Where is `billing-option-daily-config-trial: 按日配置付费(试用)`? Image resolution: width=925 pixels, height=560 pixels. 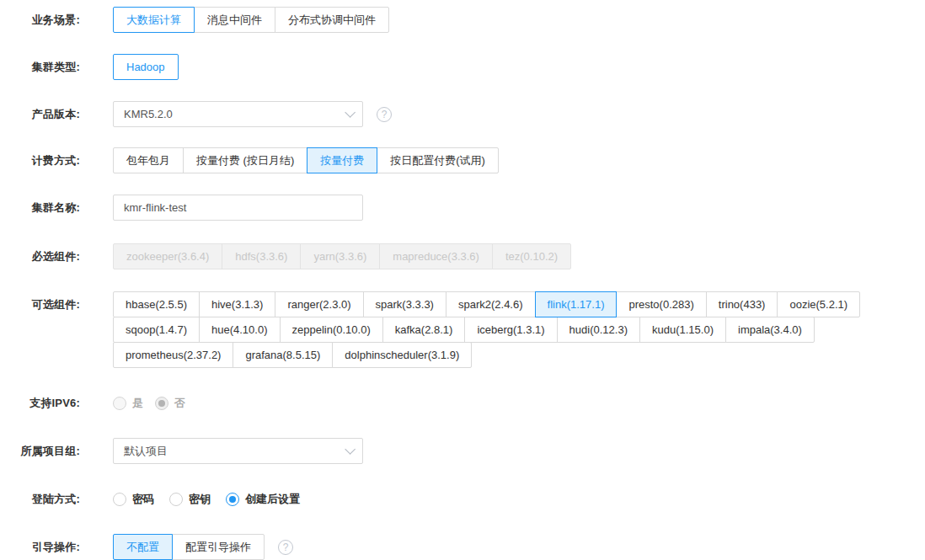 billing-option-daily-config-trial: 按日配置付费(试用) is located at coordinates (438, 160).